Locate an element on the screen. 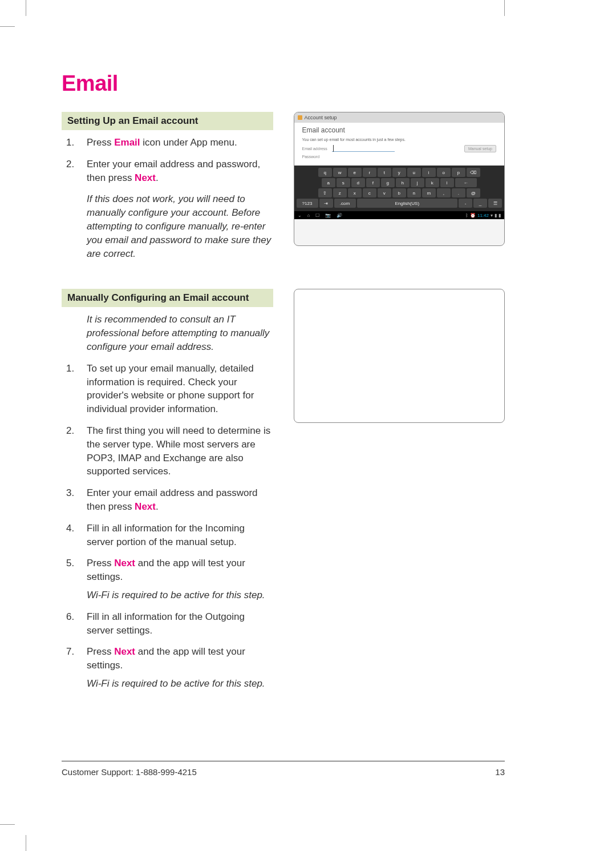  window-title: Account setup is located at coordinates (321, 118).